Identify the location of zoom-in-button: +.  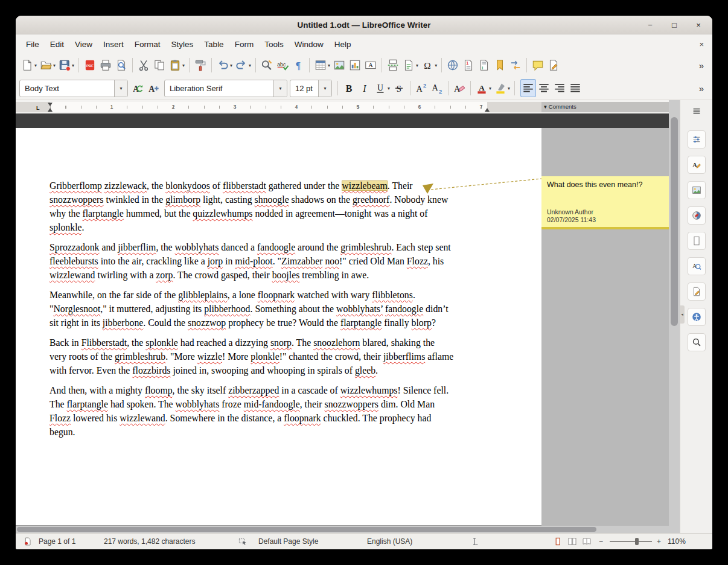
(659, 541).